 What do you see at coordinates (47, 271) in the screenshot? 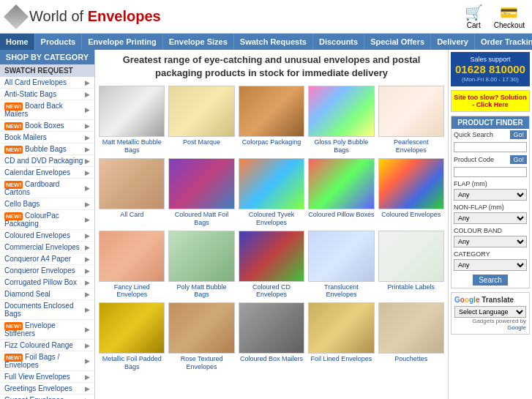
I see `sidebar-item: Conqueror Envelopes▶` at bounding box center [47, 271].